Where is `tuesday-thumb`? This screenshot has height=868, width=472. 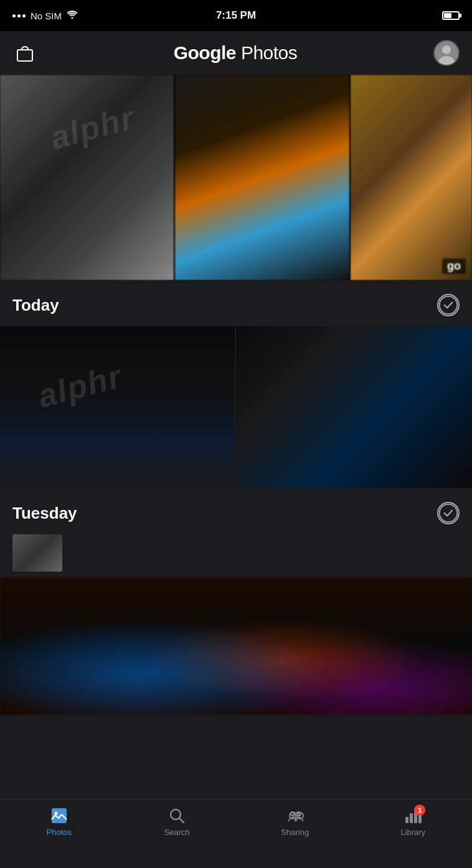
tuesday-thumb is located at coordinates (37, 553).